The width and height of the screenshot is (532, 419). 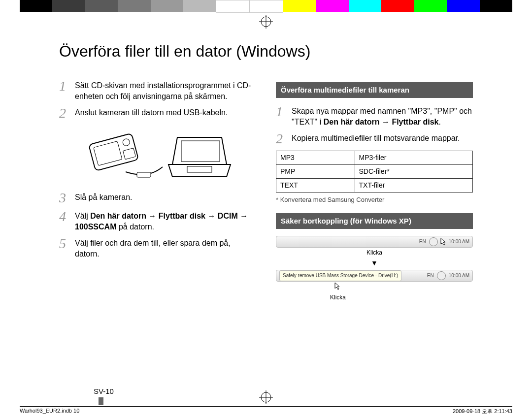 What do you see at coordinates (374, 90) in the screenshot?
I see `subheading-multimedia: Överföra multimediefiler till kameran` at bounding box center [374, 90].